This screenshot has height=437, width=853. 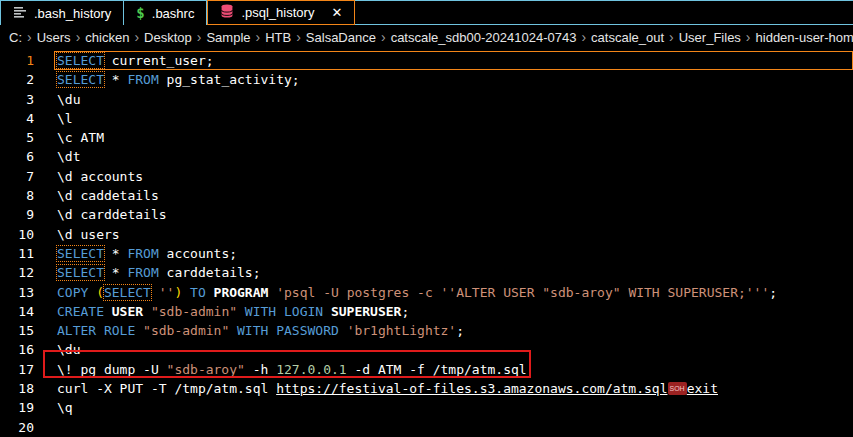 What do you see at coordinates (426, 176) in the screenshot?
I see `code-line: 7\d accounts` at bounding box center [426, 176].